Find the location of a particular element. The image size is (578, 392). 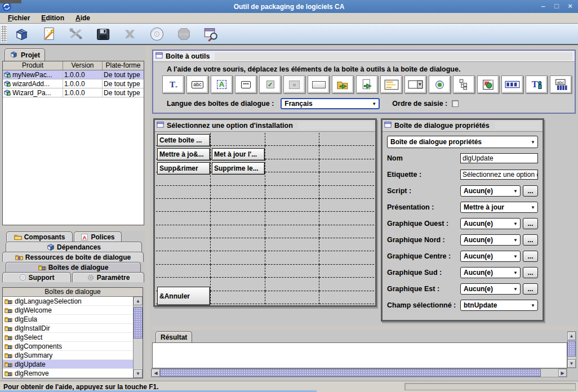

side-tab-support: Support is located at coordinates (37, 277).